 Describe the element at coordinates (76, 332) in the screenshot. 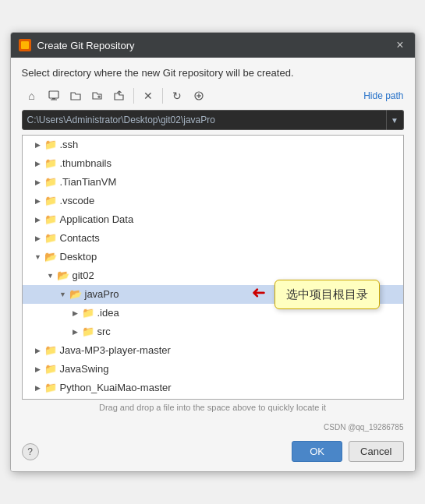

I see `expand-src` at that location.